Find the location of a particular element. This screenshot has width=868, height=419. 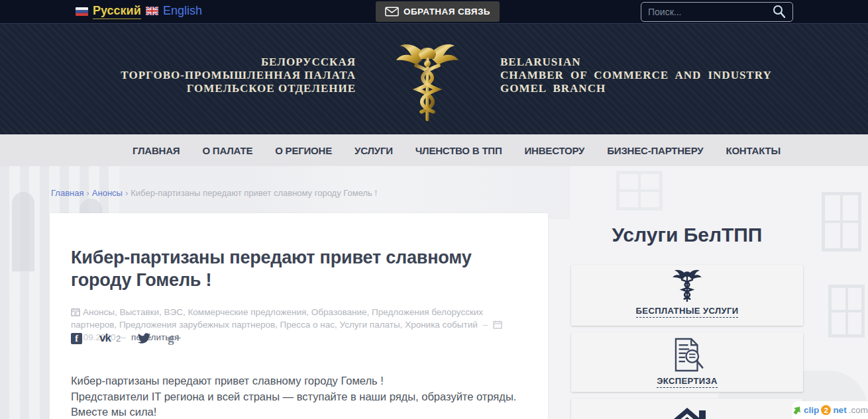

categories-icon is located at coordinates (76, 312).